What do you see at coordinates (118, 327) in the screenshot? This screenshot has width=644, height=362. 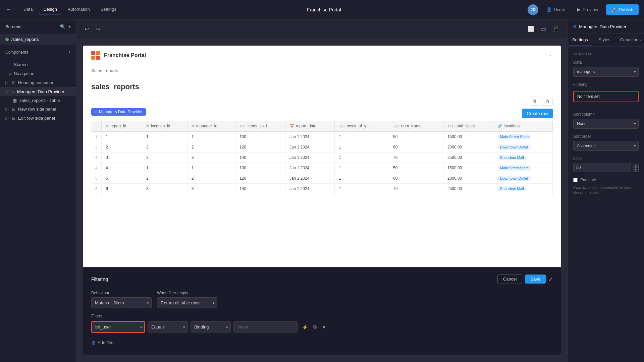 I see `filter-field-select: bb_user` at bounding box center [118, 327].